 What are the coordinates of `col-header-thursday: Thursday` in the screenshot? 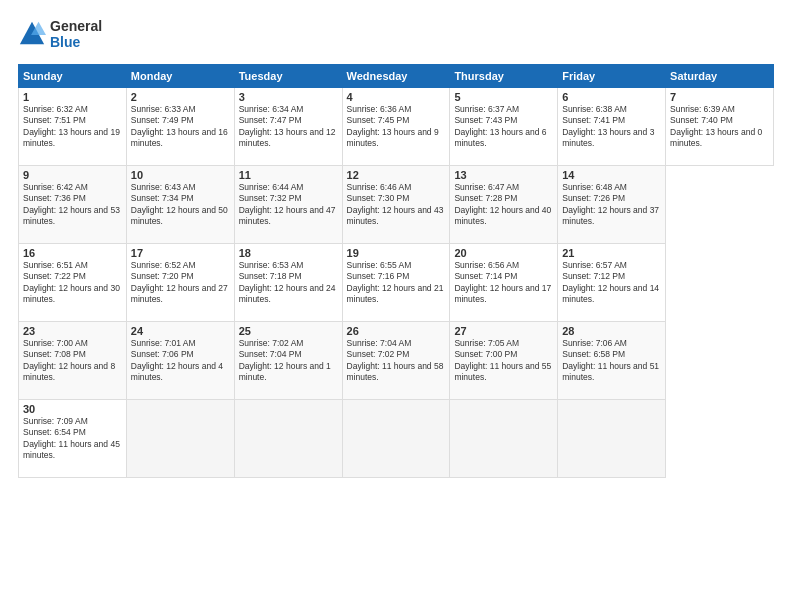 It's located at (504, 76).